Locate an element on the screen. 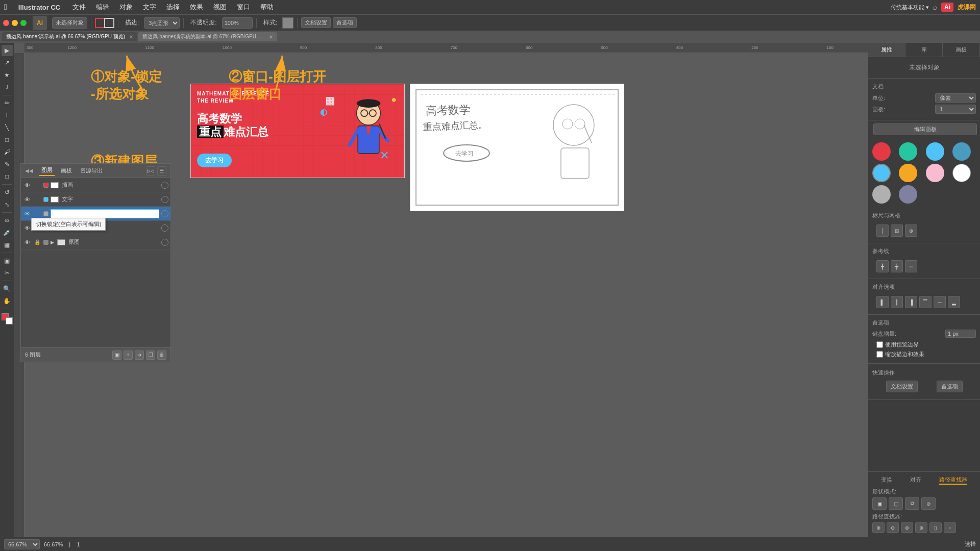 This screenshot has width=980, height=551. make-clipping-btn: ▣ is located at coordinates (117, 355).